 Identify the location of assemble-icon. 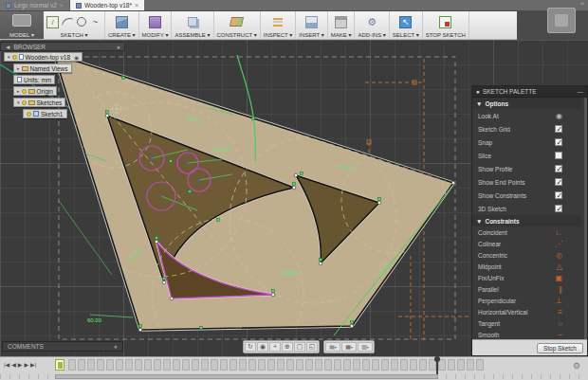
(193, 22).